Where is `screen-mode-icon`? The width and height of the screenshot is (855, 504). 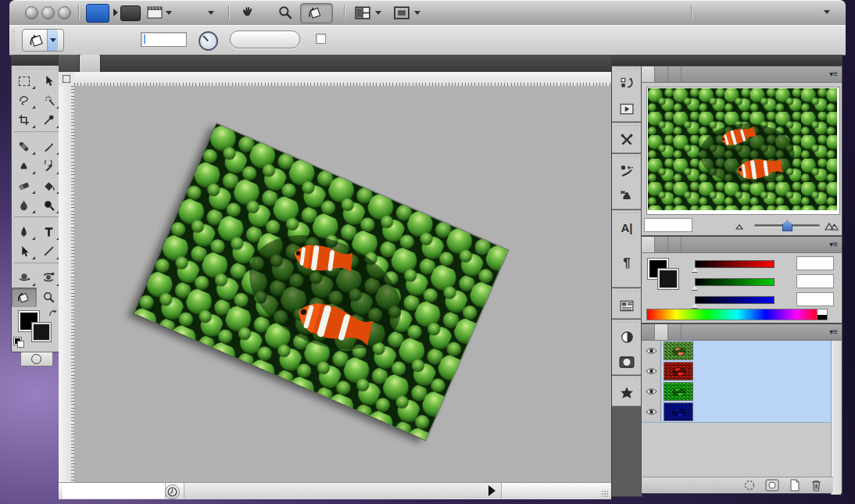 screen-mode-icon is located at coordinates (402, 13).